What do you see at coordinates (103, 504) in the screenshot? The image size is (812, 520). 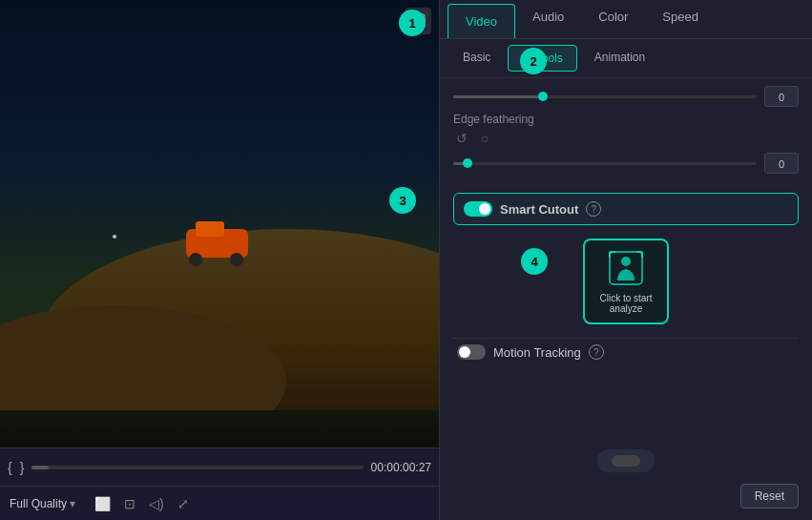 I see `screen-icon: ⬜` at bounding box center [103, 504].